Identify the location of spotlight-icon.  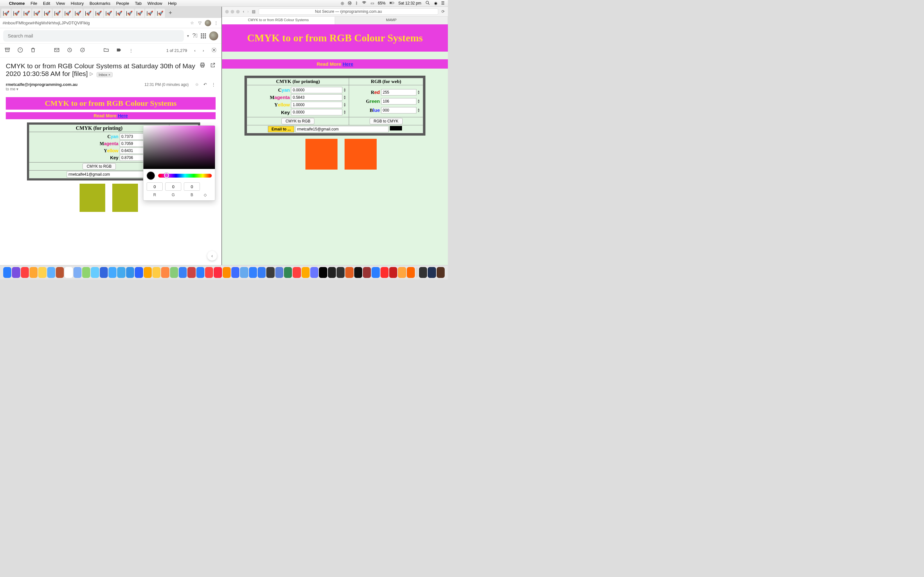
(428, 3).